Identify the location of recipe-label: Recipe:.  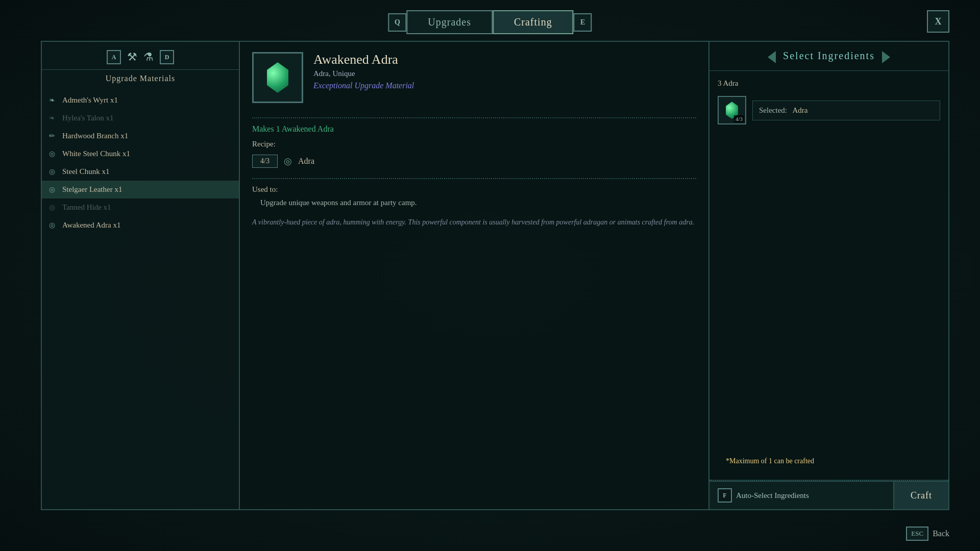
(474, 144).